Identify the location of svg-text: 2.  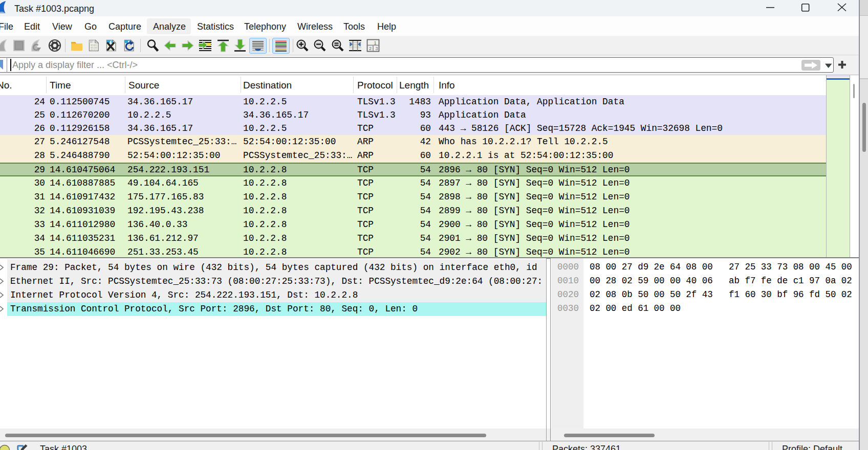
(371, 49).